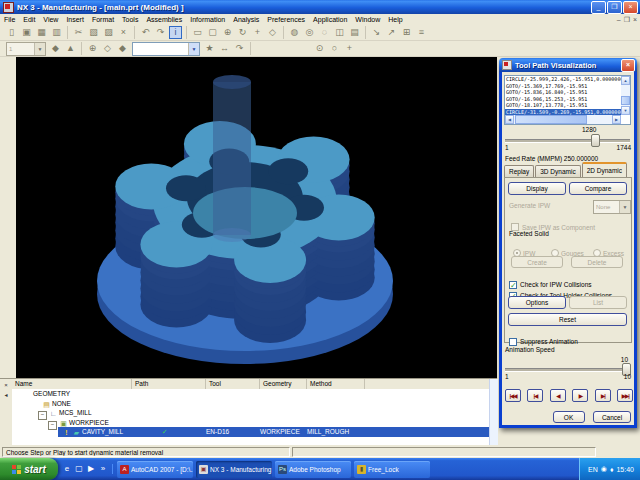  What do you see at coordinates (240, 48) in the screenshot?
I see `bend-arrow-icon: ↷` at bounding box center [240, 48].